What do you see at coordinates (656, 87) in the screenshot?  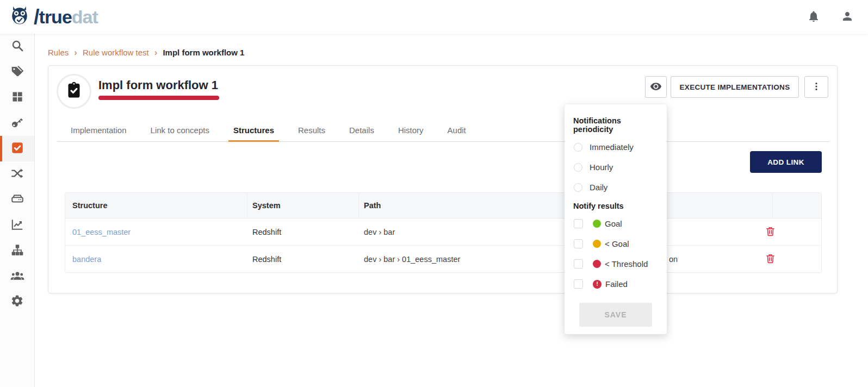 I see `eye-icon` at bounding box center [656, 87].